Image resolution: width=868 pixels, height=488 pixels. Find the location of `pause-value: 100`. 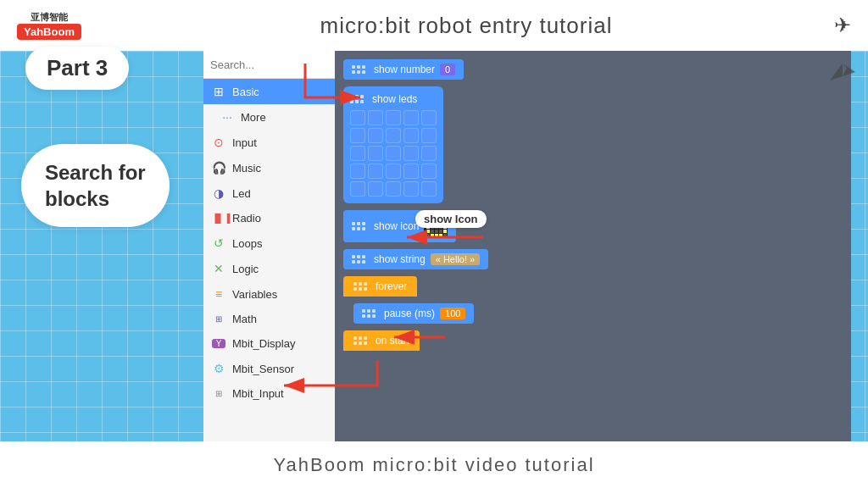

pause-value: 100 is located at coordinates (453, 313).